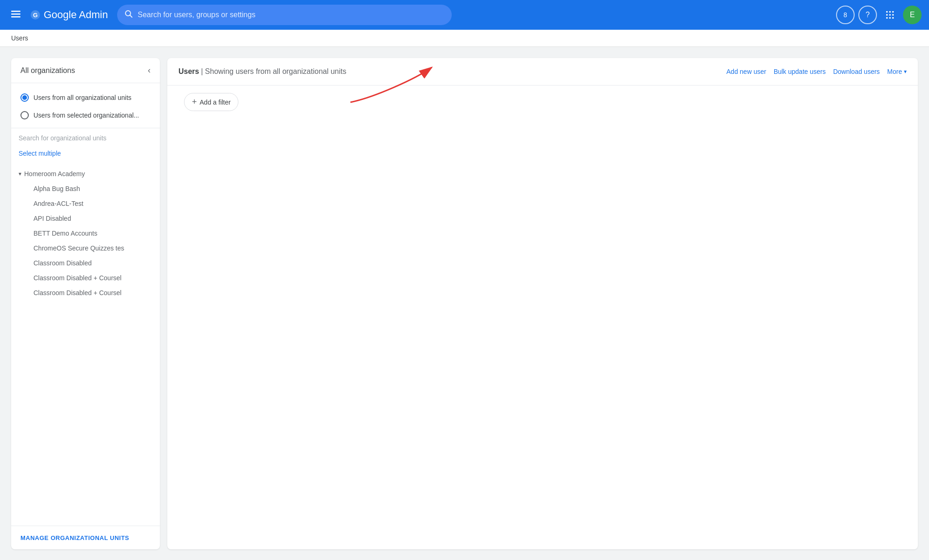 This screenshot has height=560, width=929. I want to click on org-root-label: Homeroom Academy, so click(55, 174).